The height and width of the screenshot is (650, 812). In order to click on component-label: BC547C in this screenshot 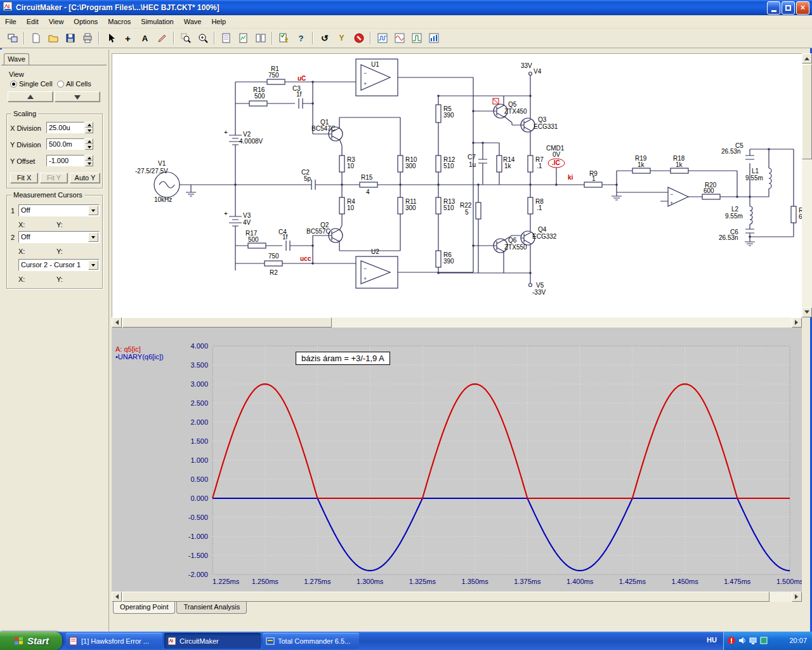, I will do `click(324, 128)`.